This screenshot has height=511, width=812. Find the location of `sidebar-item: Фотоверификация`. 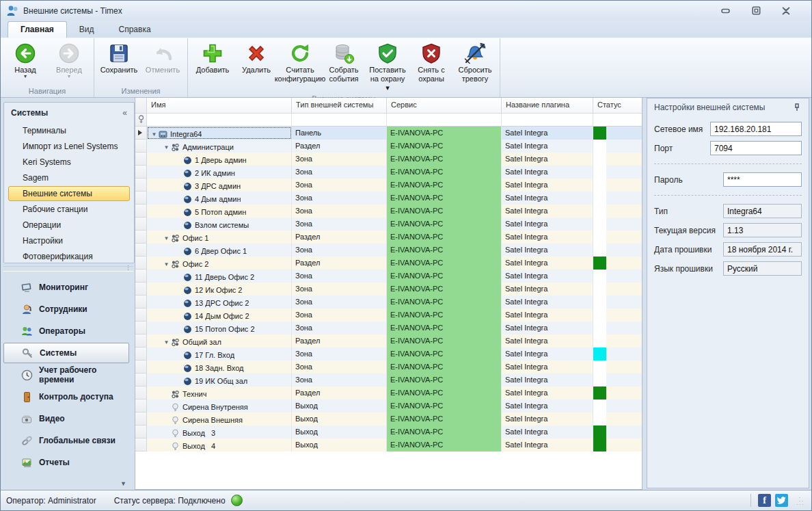

sidebar-item: Фотоверификация is located at coordinates (69, 257).